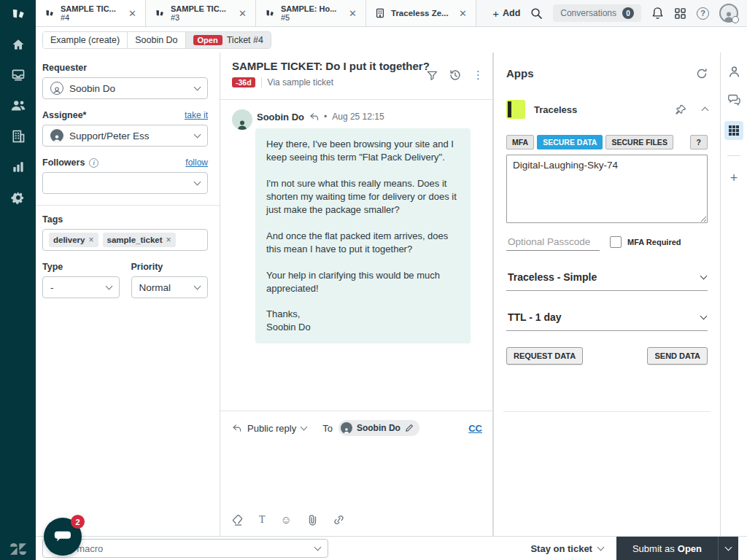 Image resolution: width=747 pixels, height=560 pixels. Describe the element at coordinates (64, 68) in the screenshot. I see `requester-label: Requester` at that location.